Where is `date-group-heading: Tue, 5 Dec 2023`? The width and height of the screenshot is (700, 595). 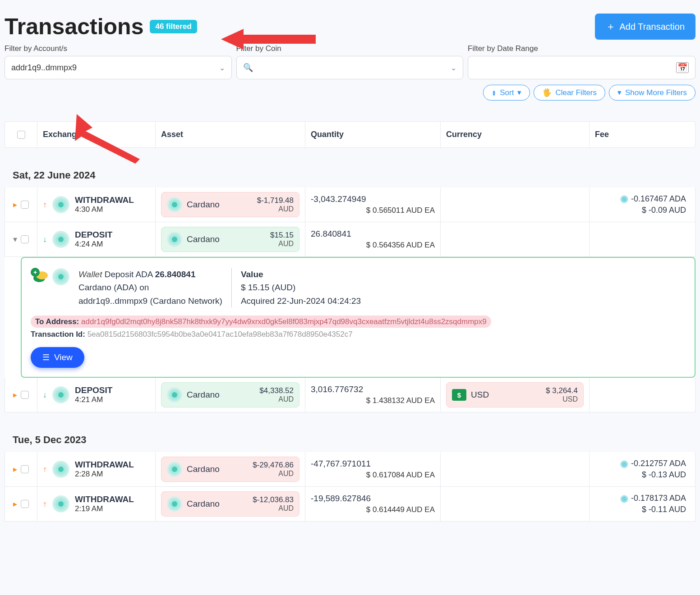 date-group-heading: Tue, 5 Dec 2023 is located at coordinates (350, 432).